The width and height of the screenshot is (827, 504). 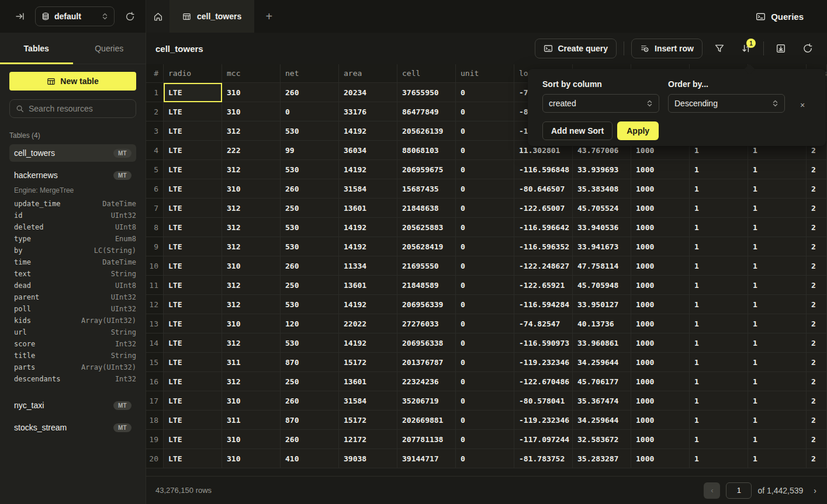 What do you see at coordinates (544, 305) in the screenshot?
I see `table-cell: -116.594284` at bounding box center [544, 305].